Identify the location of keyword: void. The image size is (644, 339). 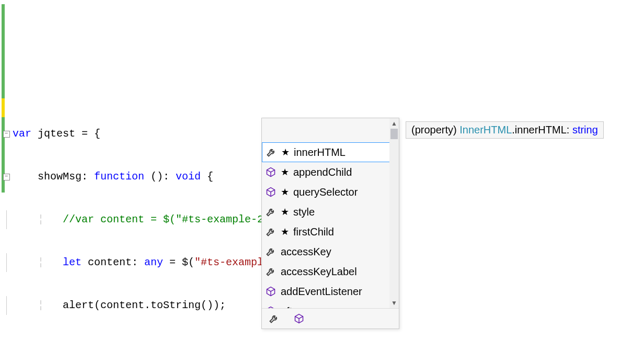
(188, 177).